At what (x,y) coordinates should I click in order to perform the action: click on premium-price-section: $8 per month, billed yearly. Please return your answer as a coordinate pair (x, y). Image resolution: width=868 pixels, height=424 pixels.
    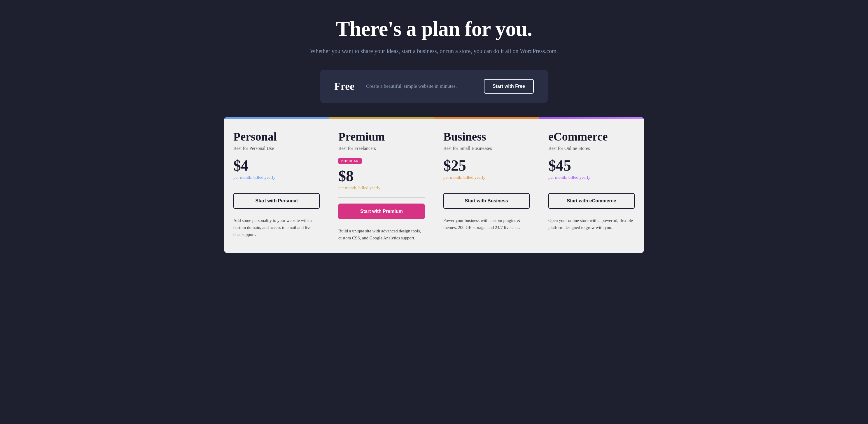
    Looking at the image, I should click on (381, 179).